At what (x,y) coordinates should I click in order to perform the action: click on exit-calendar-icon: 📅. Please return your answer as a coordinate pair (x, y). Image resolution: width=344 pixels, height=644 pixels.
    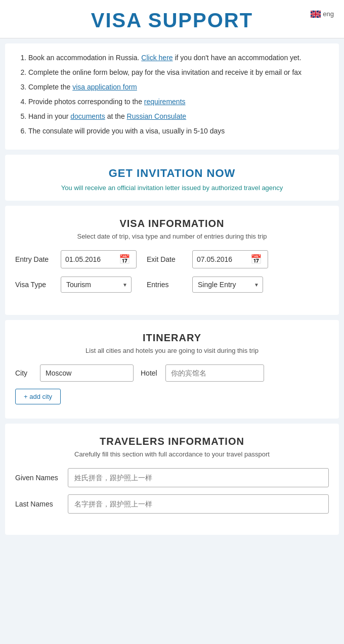
    Looking at the image, I should click on (256, 259).